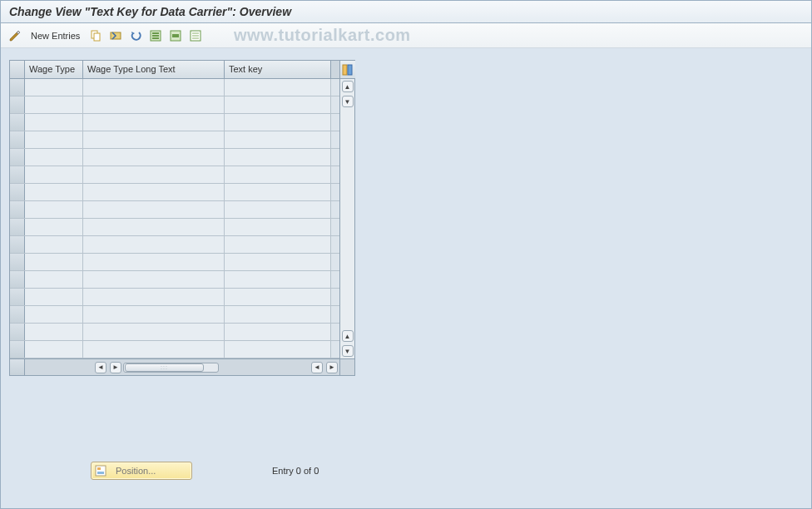 The height and width of the screenshot is (509, 812). I want to click on delete-icon, so click(116, 36).